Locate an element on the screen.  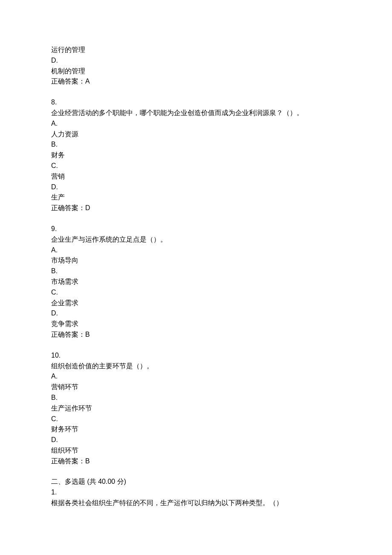
q7-option-c-text: 运行的管理 is located at coordinates (196, 50).